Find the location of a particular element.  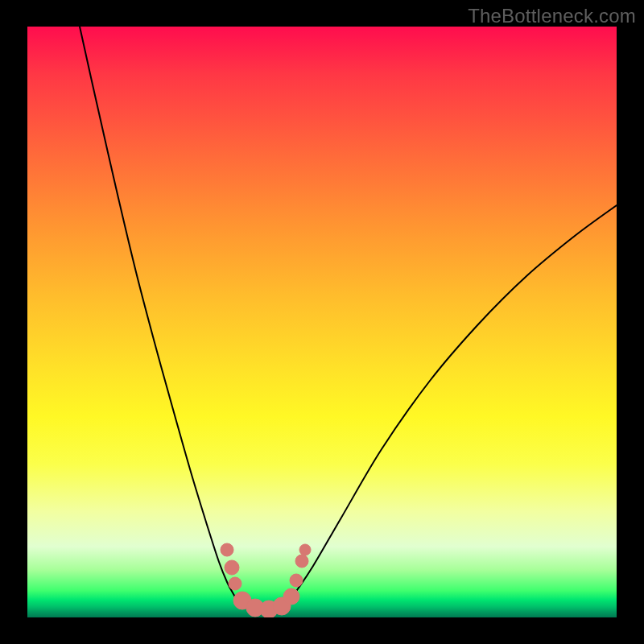

trough-markers is located at coordinates (266, 580).